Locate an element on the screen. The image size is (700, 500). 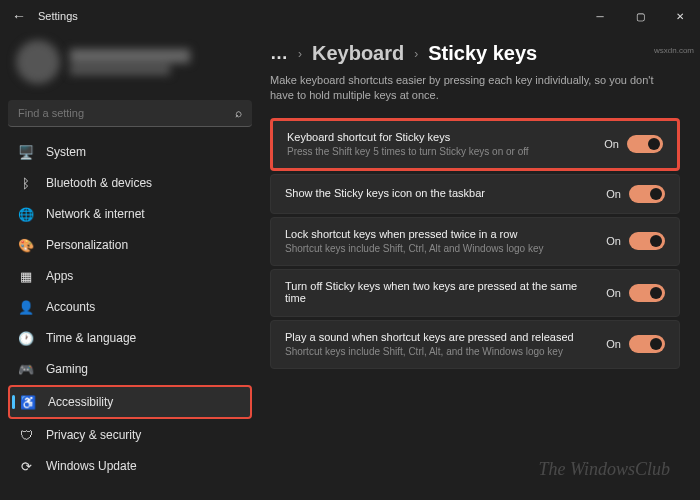
sidebar-item-accounts: 👤Accounts is located at coordinates (130, 307).